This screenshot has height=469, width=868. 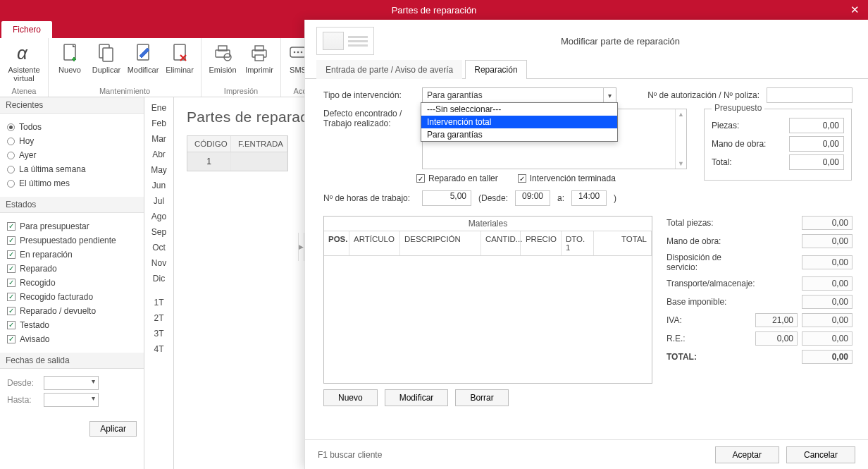 I want to click on desde-date-combo, so click(x=71, y=383).